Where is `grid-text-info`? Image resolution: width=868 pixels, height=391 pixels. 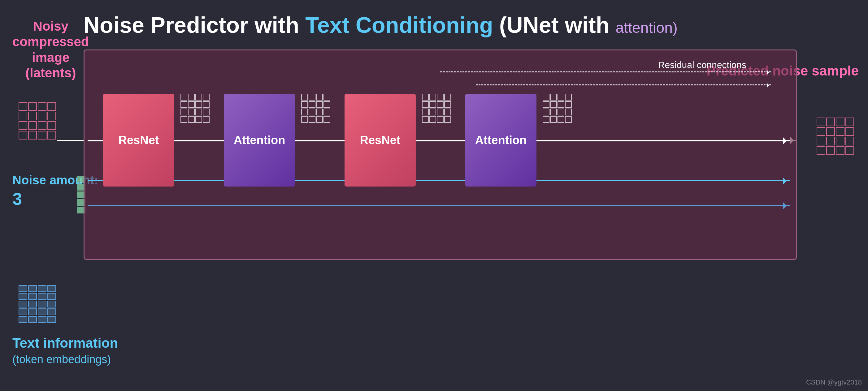
grid-text-info is located at coordinates (37, 304).